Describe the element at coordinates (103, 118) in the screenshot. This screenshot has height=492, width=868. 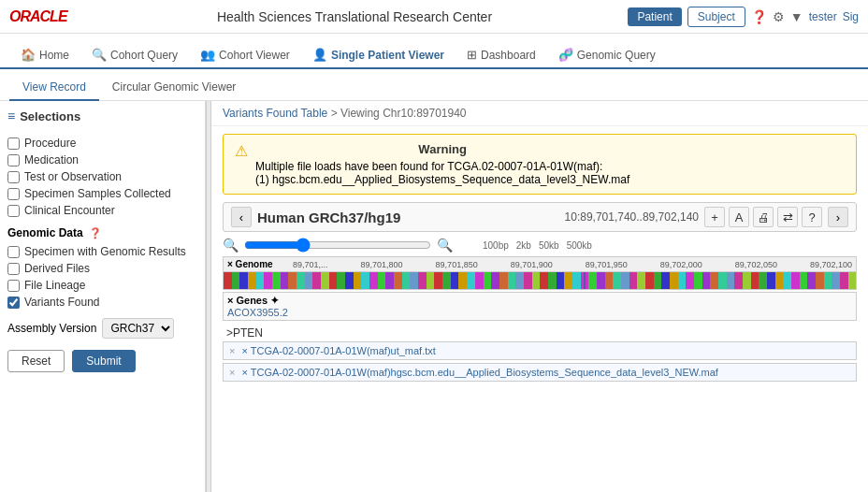
I see `sidebar-title: ≡ Selections` at that location.